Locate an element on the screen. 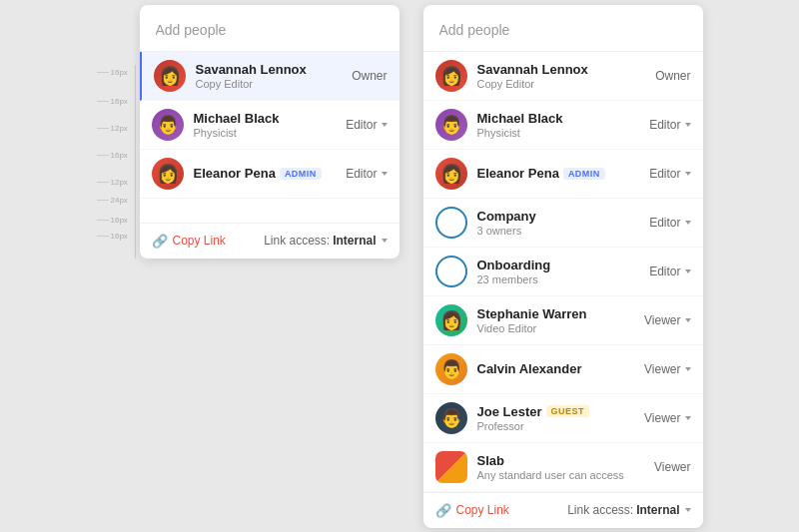 This screenshot has width=799, height=532. chevron-down-eleanor-right is located at coordinates (688, 174).